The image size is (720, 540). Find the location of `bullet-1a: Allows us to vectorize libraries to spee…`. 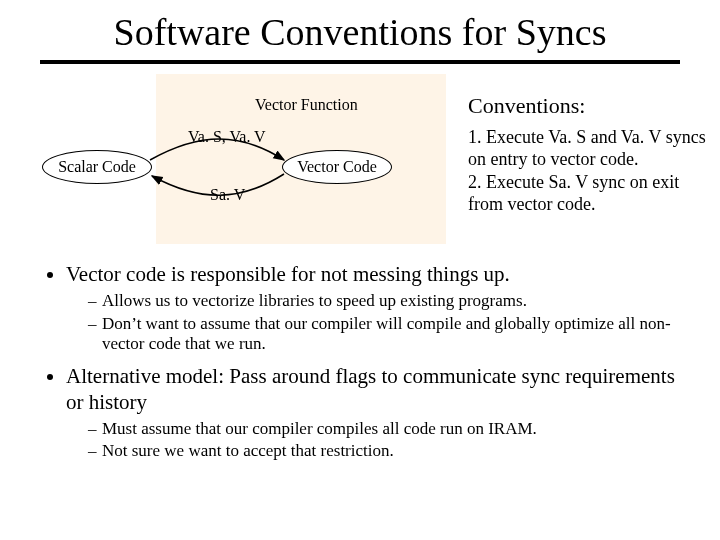

bullet-1a: Allows us to vectorize libraries to spee… is located at coordinates (383, 301).